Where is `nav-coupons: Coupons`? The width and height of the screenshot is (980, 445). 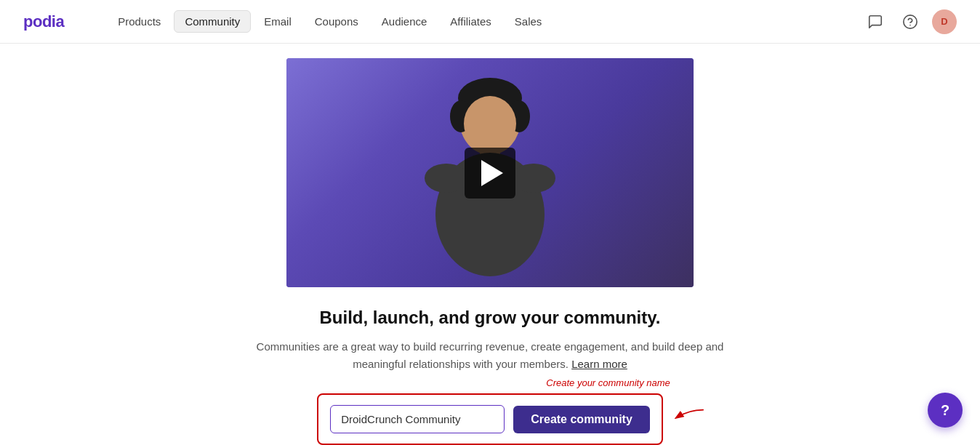 nav-coupons: Coupons is located at coordinates (337, 22).